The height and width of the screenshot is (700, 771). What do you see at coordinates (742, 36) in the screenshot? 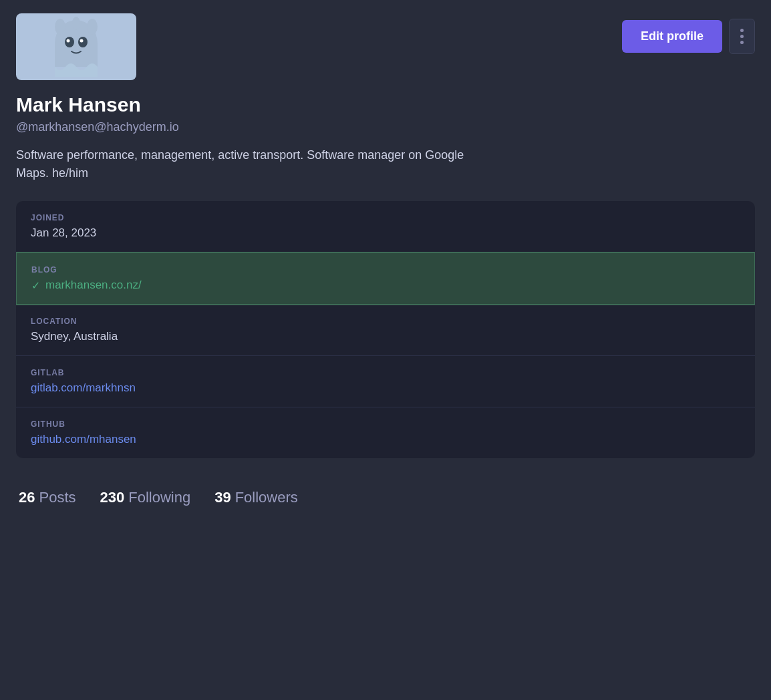
I see `three-dots-icon` at bounding box center [742, 36].